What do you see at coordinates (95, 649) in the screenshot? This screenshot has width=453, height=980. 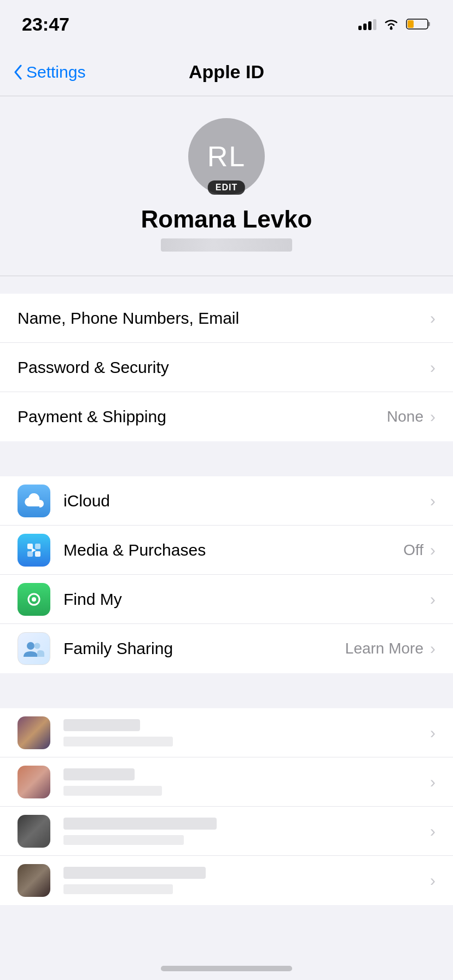 I see `family-left: Family Sharing` at bounding box center [95, 649].